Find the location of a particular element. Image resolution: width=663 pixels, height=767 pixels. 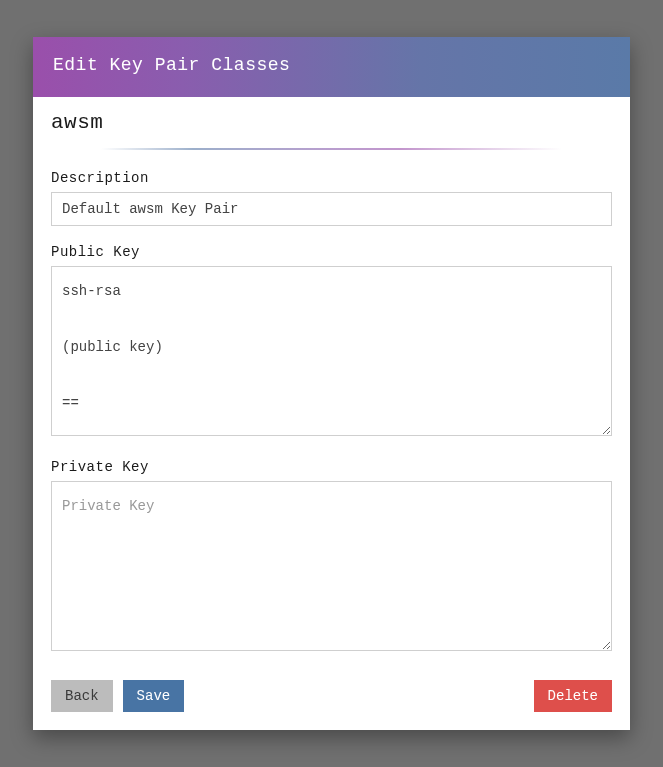

private-key-label: Private Key is located at coordinates (332, 467).